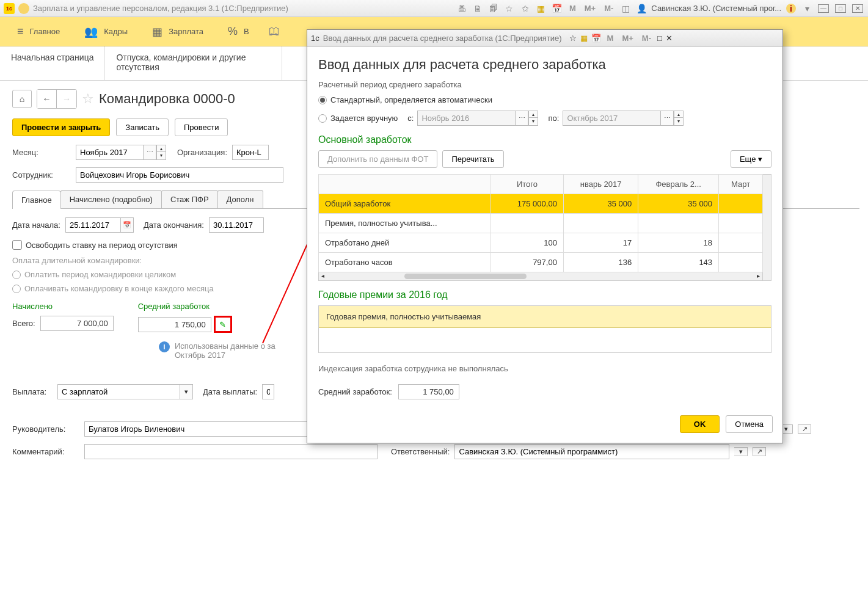 The width and height of the screenshot is (868, 593). Describe the element at coordinates (667, 118) in the screenshot. I see `to-select-icon: ⋯` at that location.